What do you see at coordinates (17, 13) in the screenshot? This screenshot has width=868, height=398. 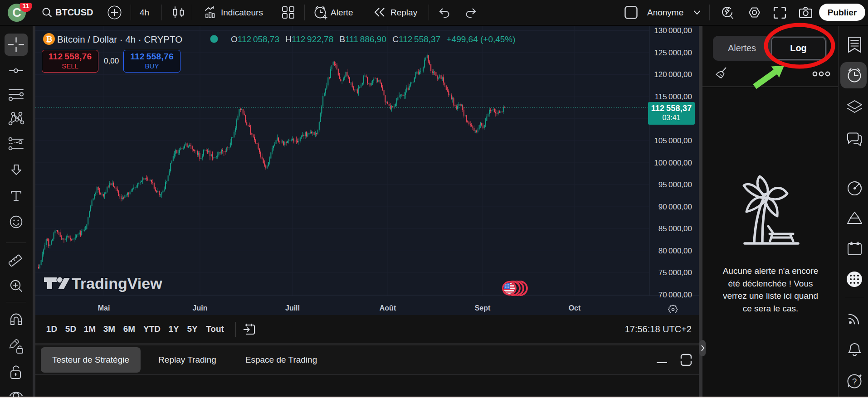 I see `svg-text: C` at bounding box center [17, 13].